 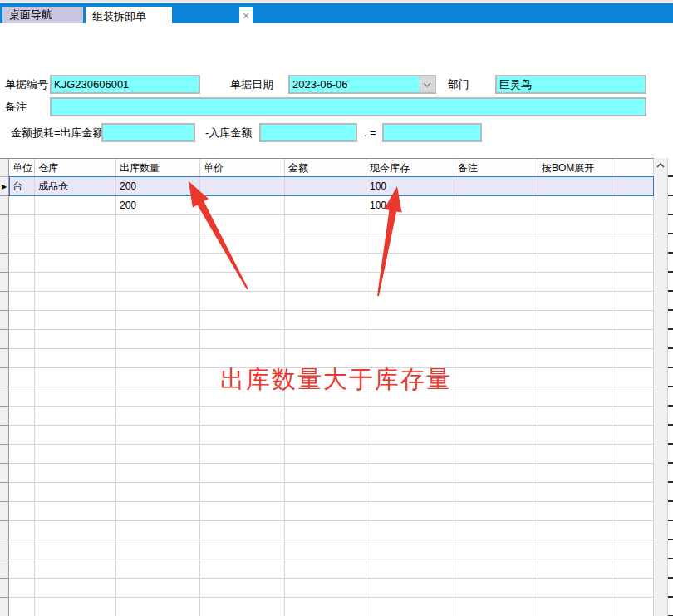 What do you see at coordinates (43, 15) in the screenshot?
I see `tab-desktop-navigation: 桌面导航` at bounding box center [43, 15].